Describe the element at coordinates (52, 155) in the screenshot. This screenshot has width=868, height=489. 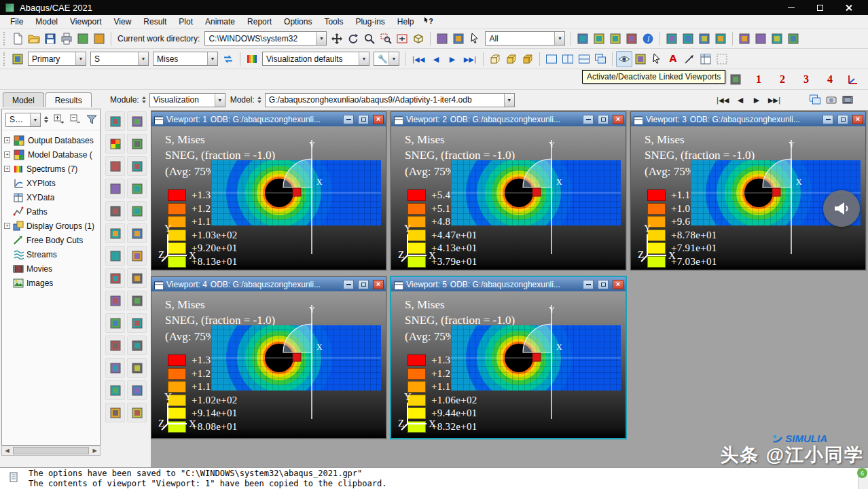
I see `tree-item-model-database-: +Model Database (` at that location.